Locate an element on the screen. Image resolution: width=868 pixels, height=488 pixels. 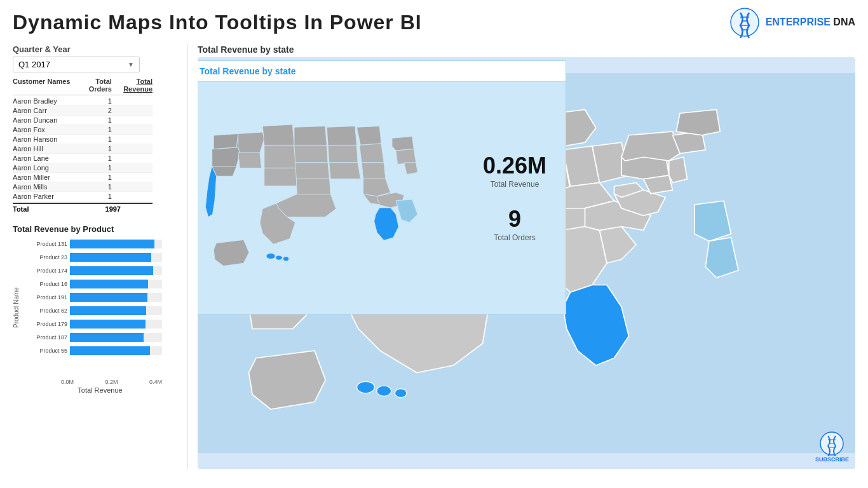
logo-area: ENTERPRISE DNA is located at coordinates (792, 22).